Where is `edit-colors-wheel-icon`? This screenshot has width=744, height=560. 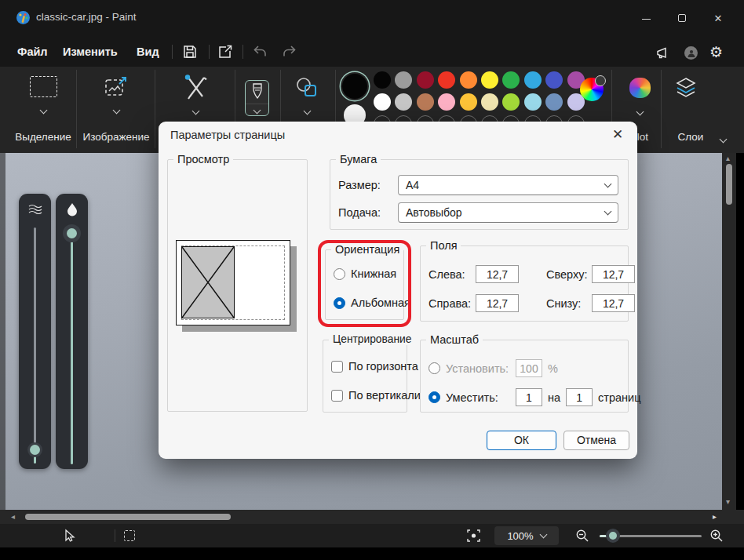 edit-colors-wheel-icon is located at coordinates (592, 89).